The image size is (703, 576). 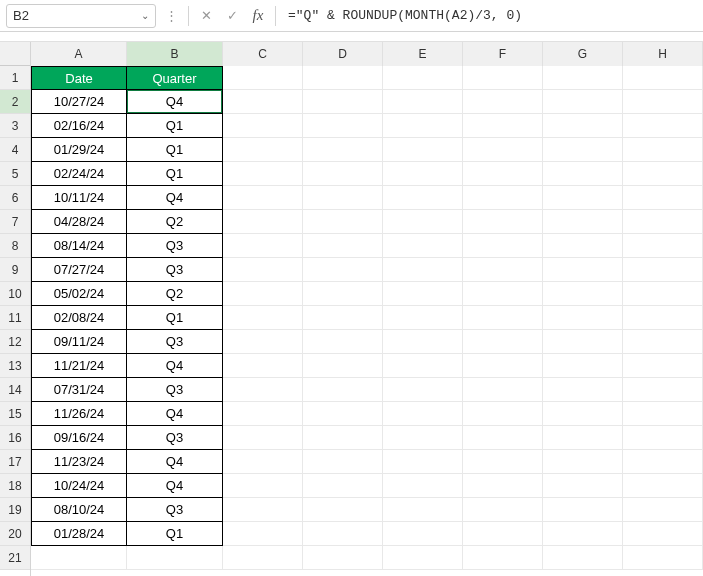 What do you see at coordinates (79, 126) in the screenshot?
I see `cell-date: 02/16/24` at bounding box center [79, 126].